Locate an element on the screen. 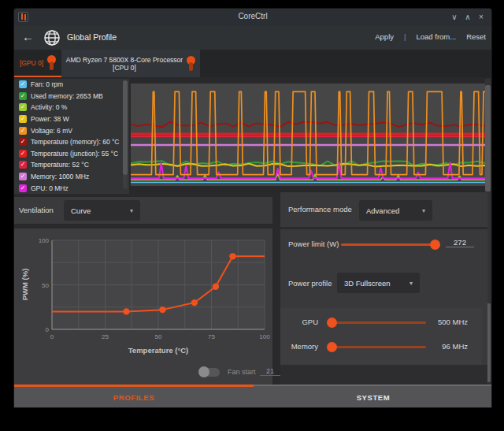 The image size is (504, 431). sensor-pin-icon is located at coordinates (191, 64).